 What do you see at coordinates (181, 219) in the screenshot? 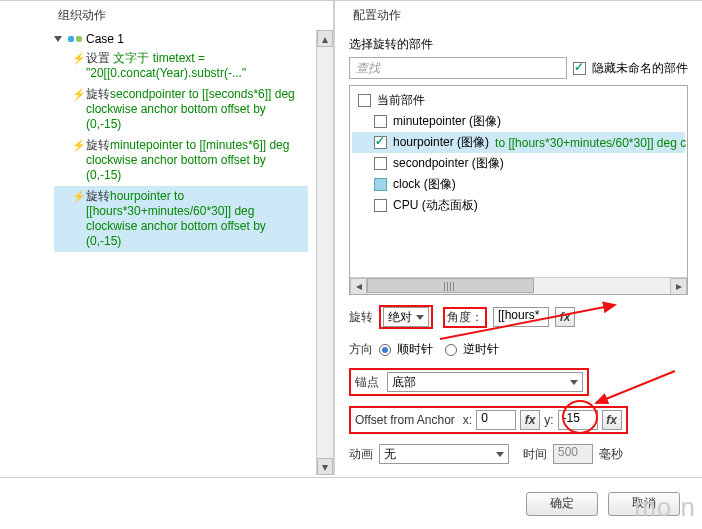
I see `action-row-selected: 旋转hourpointer to [[hours*30+minutes/60*3…` at bounding box center [181, 219].